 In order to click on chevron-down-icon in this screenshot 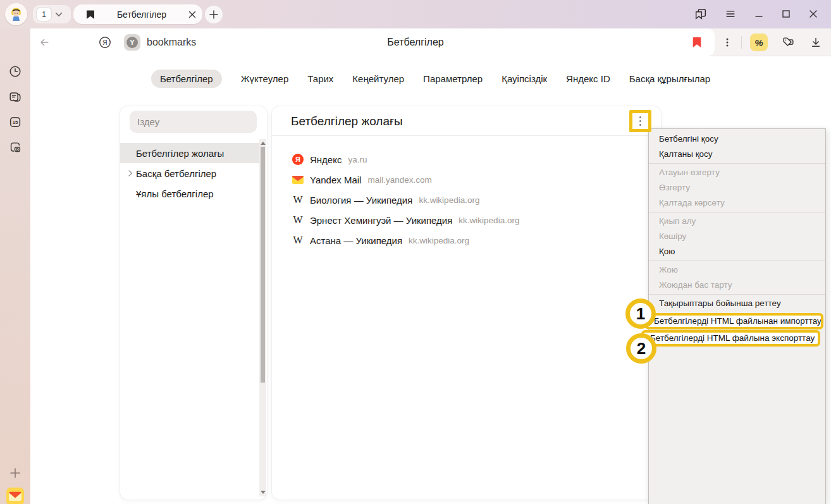, I will do `click(59, 15)`.